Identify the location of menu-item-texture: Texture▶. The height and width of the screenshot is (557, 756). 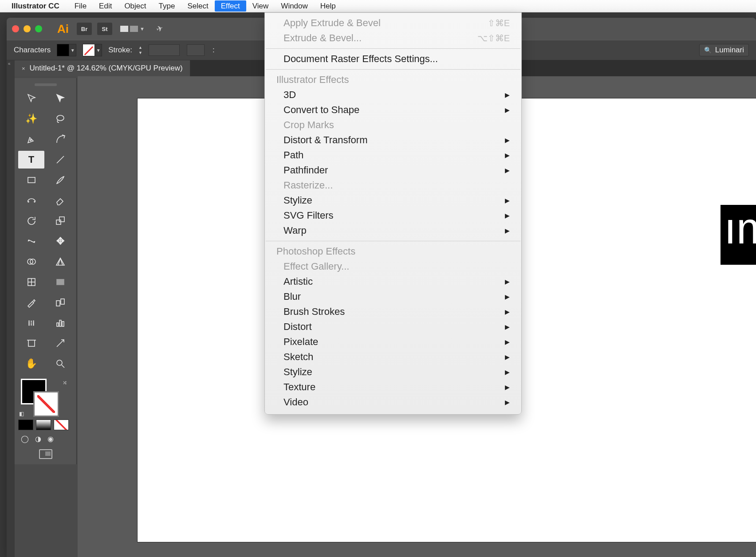
(393, 387).